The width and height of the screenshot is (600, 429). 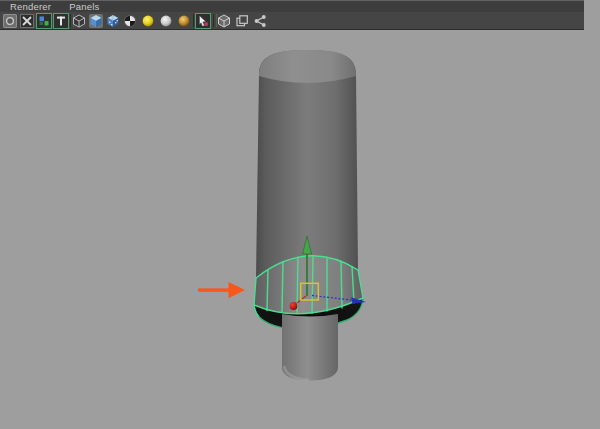 What do you see at coordinates (30, 6) in the screenshot?
I see `menu-renderer: Renderer` at bounding box center [30, 6].